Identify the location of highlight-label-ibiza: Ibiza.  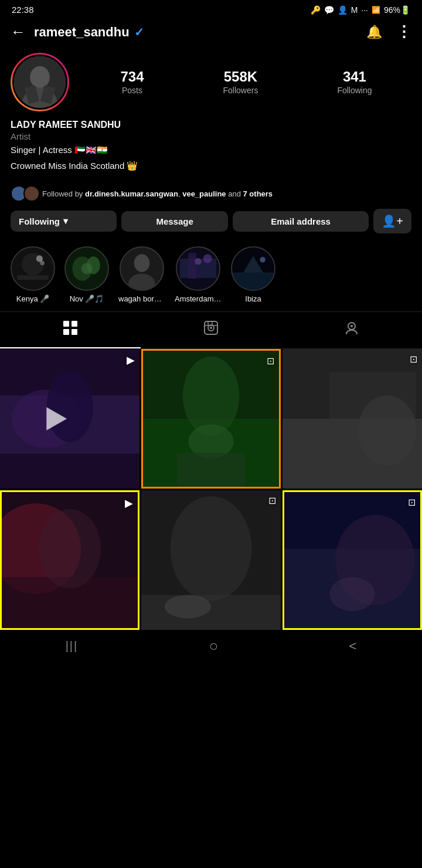
(253, 299).